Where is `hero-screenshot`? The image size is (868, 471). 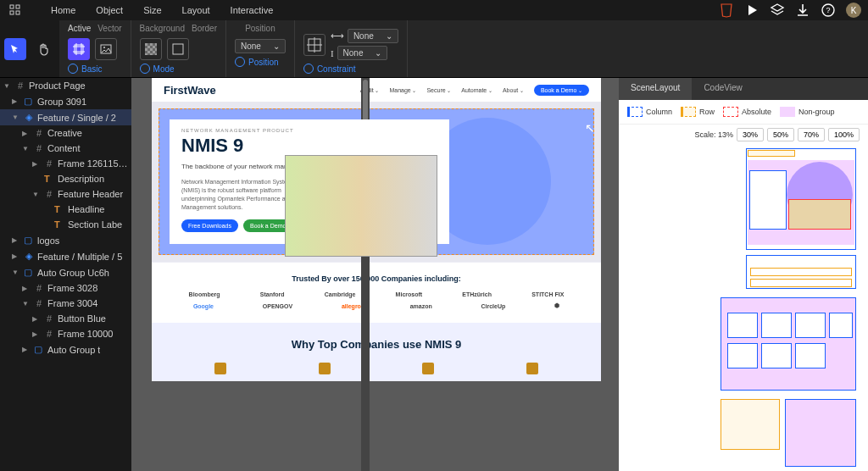
hero-screenshot is located at coordinates (361, 206).